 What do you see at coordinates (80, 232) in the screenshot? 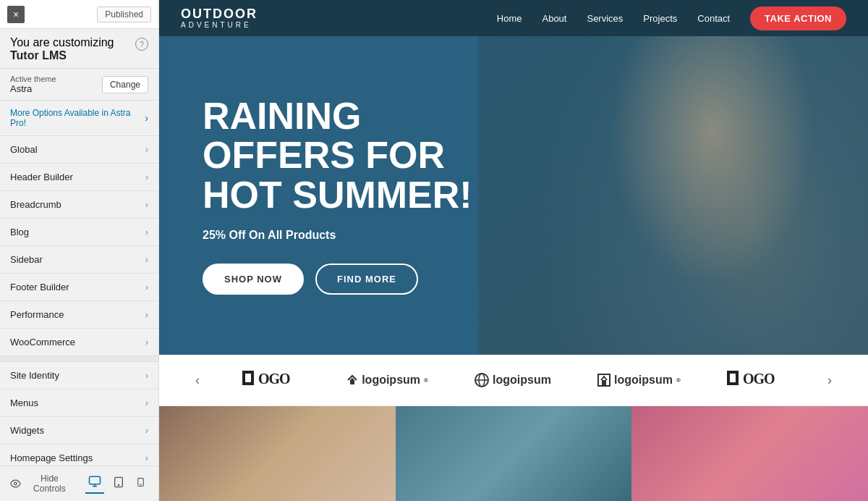
I see `menu-item-blog: Blog ›` at bounding box center [80, 232].